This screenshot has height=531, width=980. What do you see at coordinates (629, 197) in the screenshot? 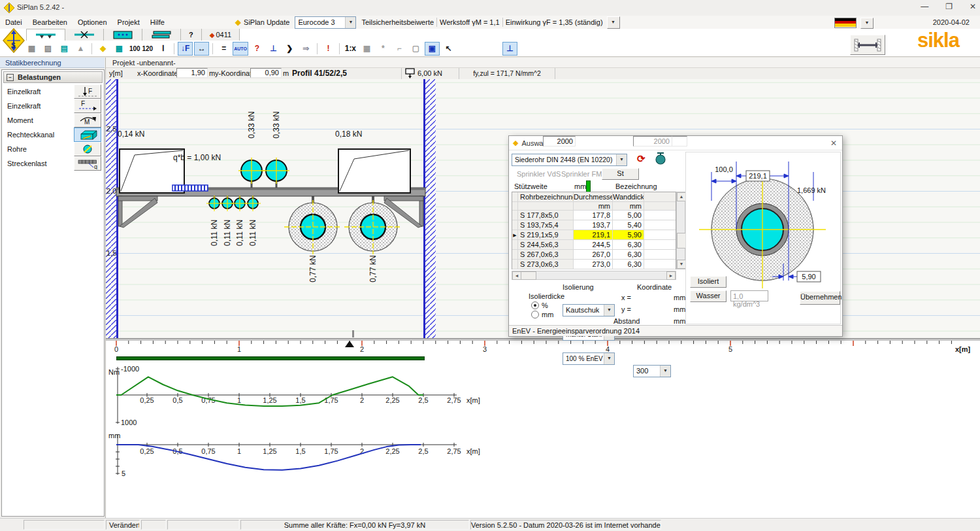
I see `col-wanddicke: Wanddicke` at bounding box center [629, 197].